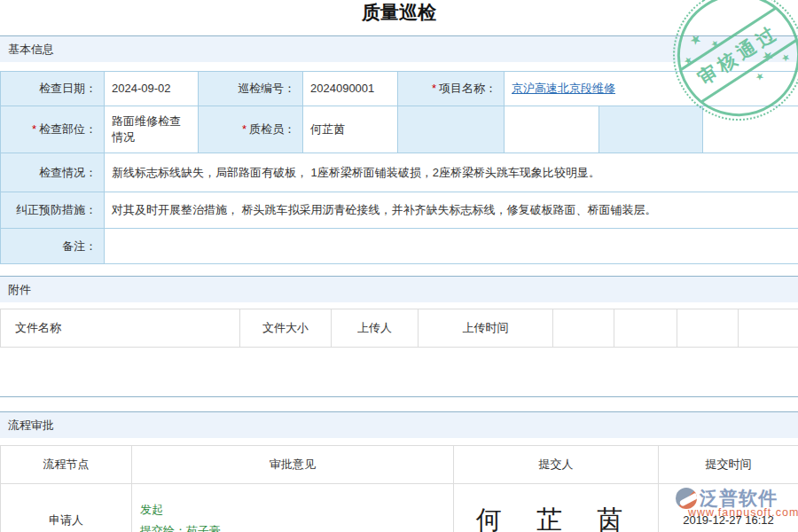  Describe the element at coordinates (399, 89) in the screenshot. I see `table-row: 检查日期： 2024-09-02 巡检编号： 2024090001 *项目名称：…` at that location.